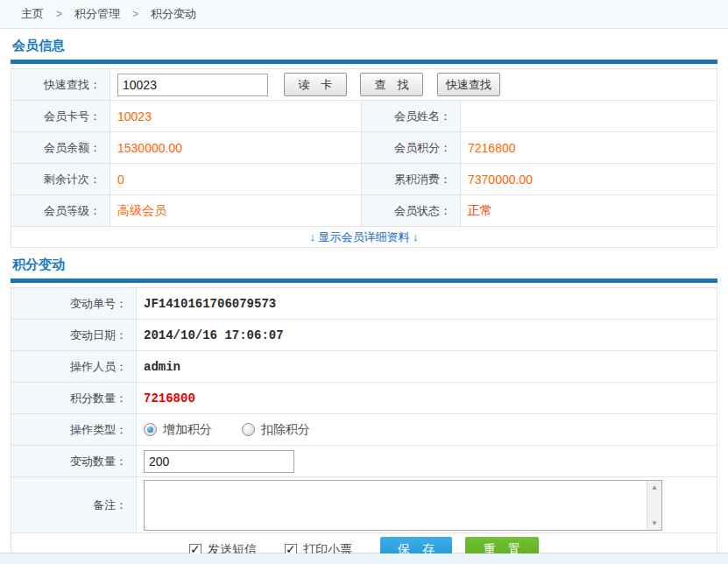 The image size is (728, 564). Describe the element at coordinates (286, 429) in the screenshot. I see `deduct-points-radio-label: 扣除积分` at that location.